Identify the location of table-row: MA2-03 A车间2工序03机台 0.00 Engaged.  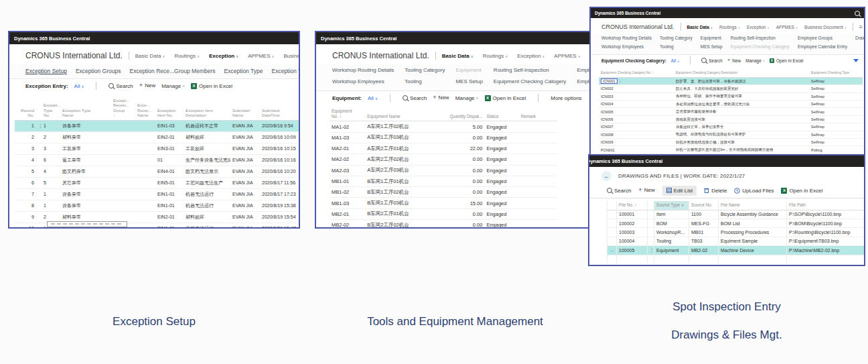
(443, 170).